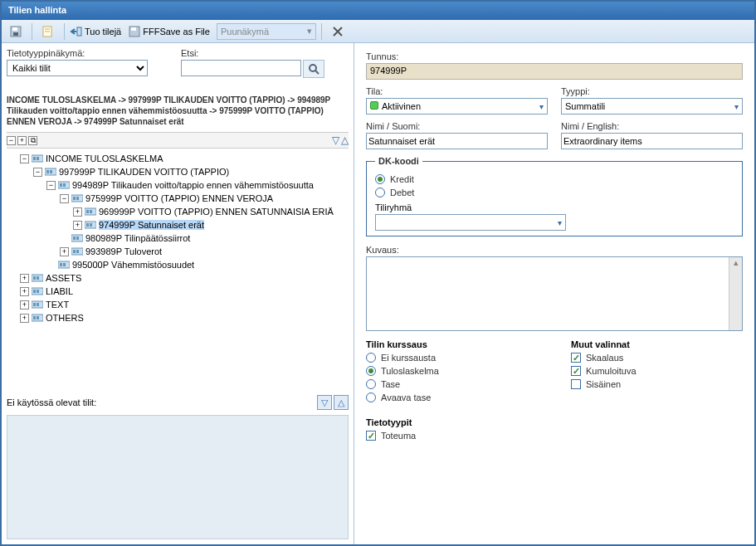 The image size is (756, 546). Describe the element at coordinates (398, 161) in the screenshot. I see `dk-code-legend: DK-koodi` at that location.